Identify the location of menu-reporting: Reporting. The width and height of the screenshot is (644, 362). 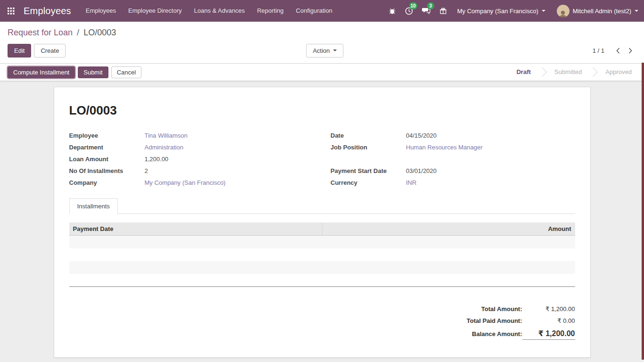
(270, 11).